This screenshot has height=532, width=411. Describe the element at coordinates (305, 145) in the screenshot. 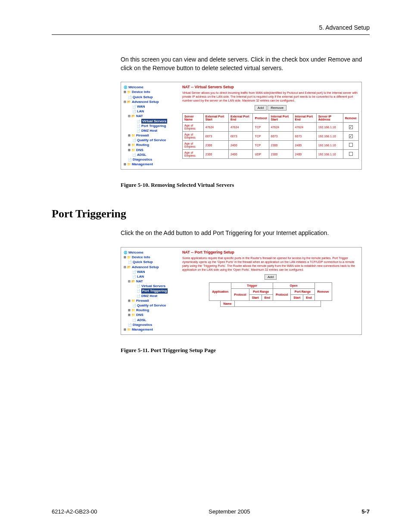

I see `cell: 2400` at that location.